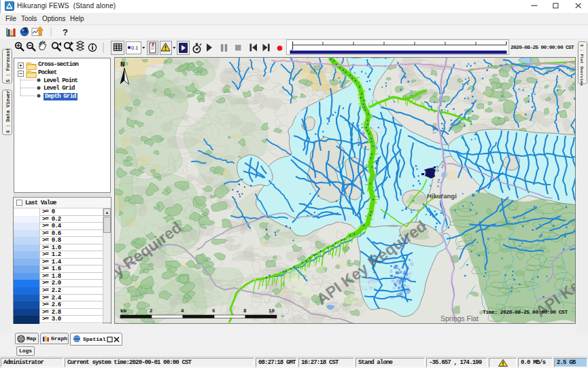 The width and height of the screenshot is (588, 368). What do you see at coordinates (442, 196) in the screenshot?
I see `svg-text: Hikurangi` at bounding box center [442, 196].